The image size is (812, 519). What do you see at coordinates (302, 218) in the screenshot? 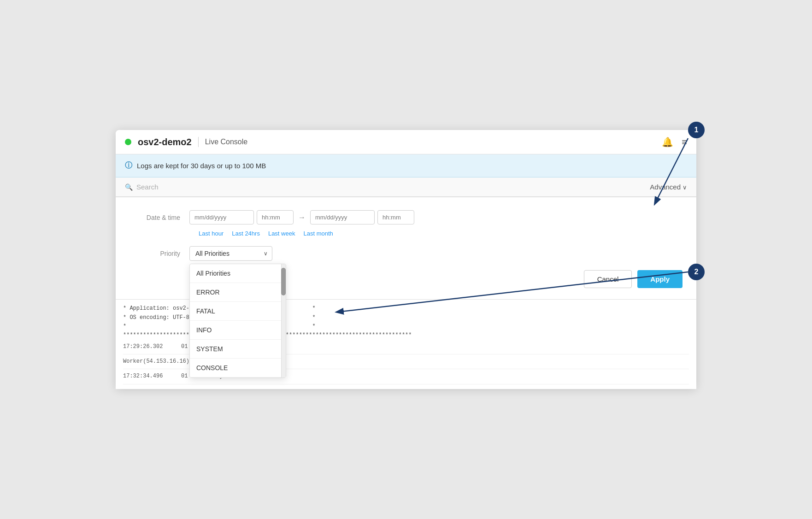
I see `date-time-inputs: →` at bounding box center [302, 218].